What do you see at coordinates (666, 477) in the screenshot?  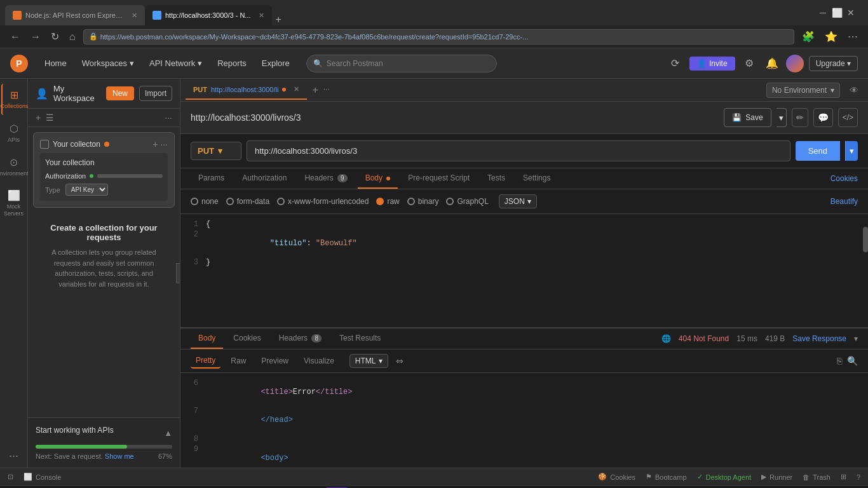 I see `bootcamp-item: ⚑ Bootcamp` at bounding box center [666, 477].